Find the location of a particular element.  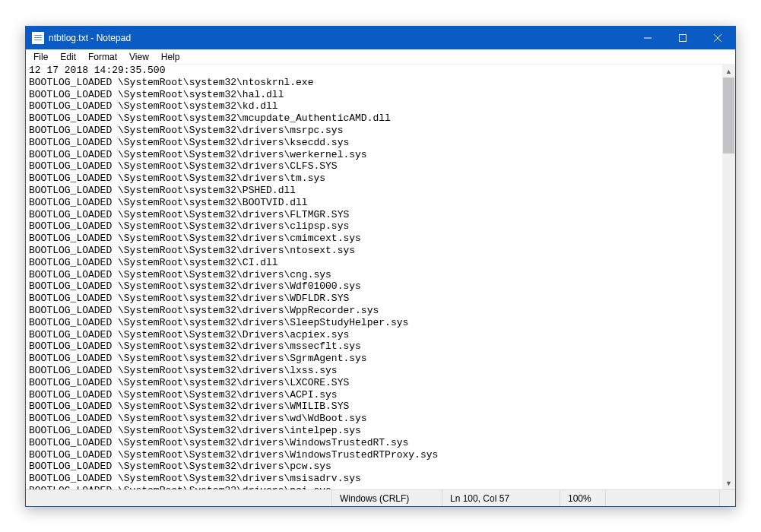

minimize-icon is located at coordinates (648, 38).